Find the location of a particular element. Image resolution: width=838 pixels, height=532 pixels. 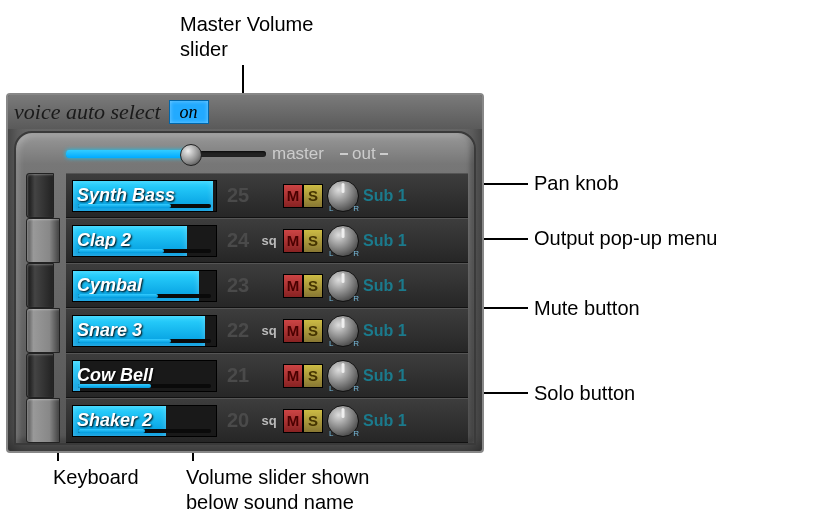

voice-auto-select-label: voice auto select is located at coordinates (88, 112).